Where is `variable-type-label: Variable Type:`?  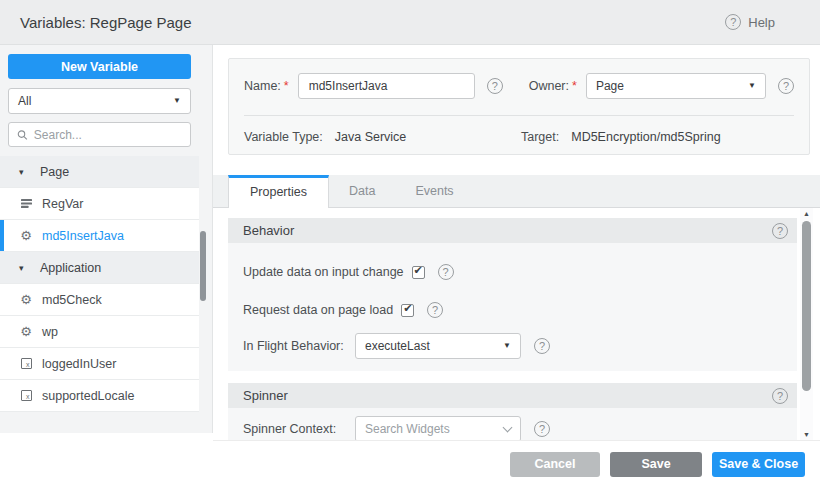 variable-type-label: Variable Type: is located at coordinates (284, 137).